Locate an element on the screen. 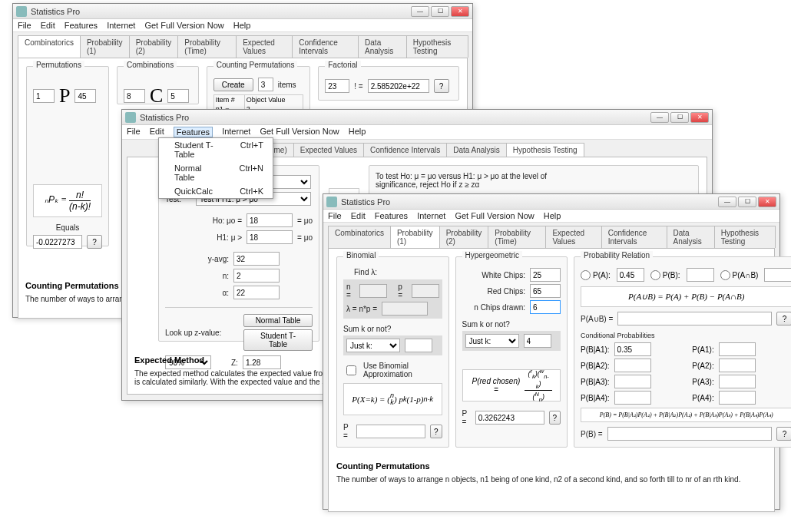 Image resolution: width=791 pixels, height=532 pixels. perm-result is located at coordinates (58, 242).